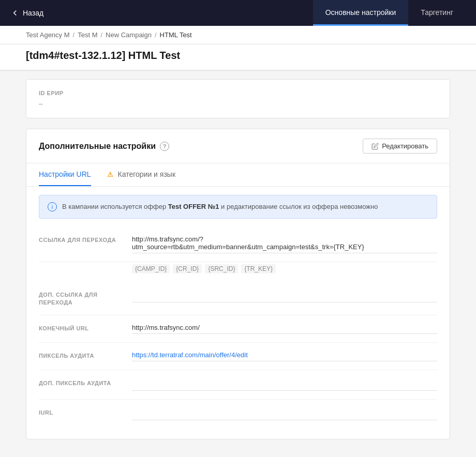 Image resolution: width=476 pixels, height=457 pixels. What do you see at coordinates (400, 146) in the screenshot?
I see `edit-button: Редактировать` at bounding box center [400, 146].